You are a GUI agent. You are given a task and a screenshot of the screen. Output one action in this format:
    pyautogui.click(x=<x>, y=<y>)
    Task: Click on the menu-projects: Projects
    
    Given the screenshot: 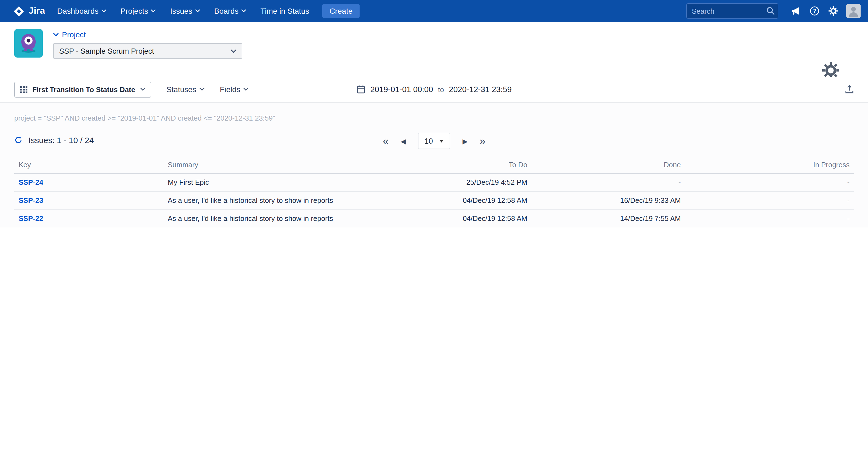 What is the action you would take?
    pyautogui.click(x=138, y=11)
    